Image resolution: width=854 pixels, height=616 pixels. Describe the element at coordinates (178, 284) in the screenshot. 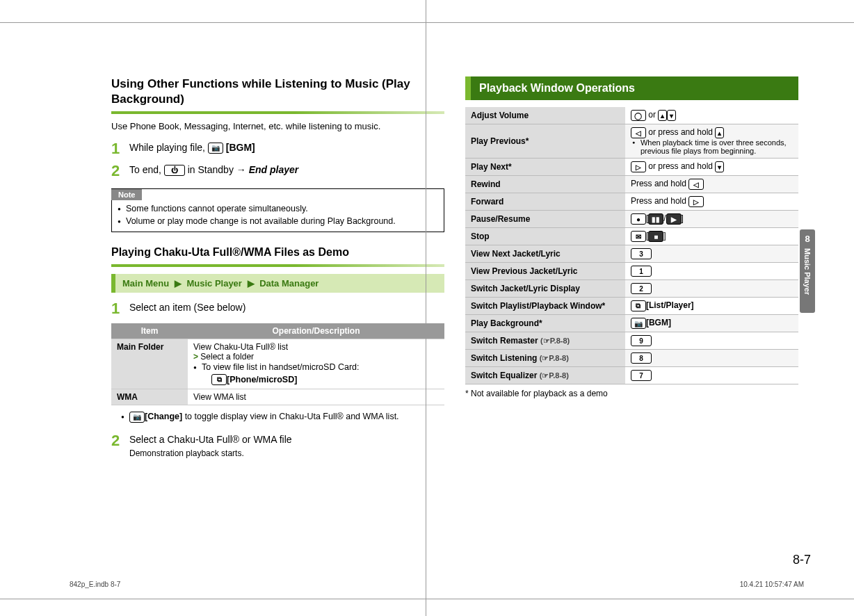

I see `chevron-right-icon: ▶` at that location.